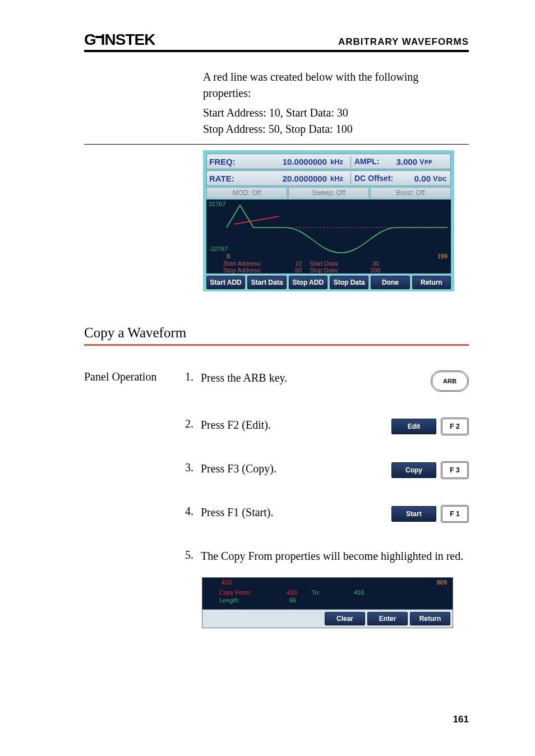  Describe the element at coordinates (276, 334) in the screenshot. I see `section-heading: Copy a Waveform` at that location.